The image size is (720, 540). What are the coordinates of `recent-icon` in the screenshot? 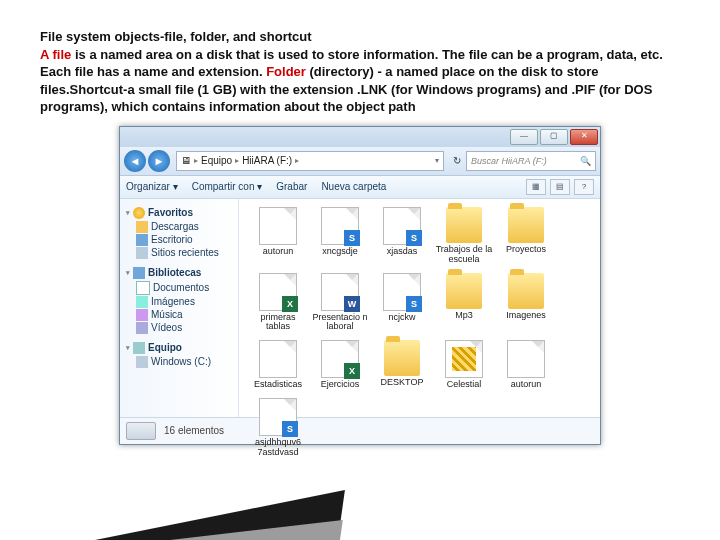 It's located at (142, 253).